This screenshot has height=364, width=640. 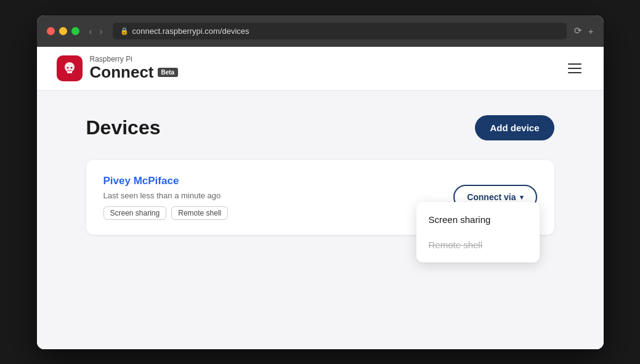 I want to click on hamburger-menu, so click(x=575, y=68).